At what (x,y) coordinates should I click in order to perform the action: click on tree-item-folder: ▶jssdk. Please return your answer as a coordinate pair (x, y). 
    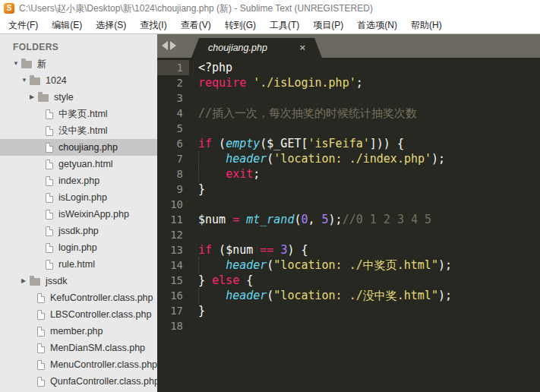
    Looking at the image, I should click on (79, 281).